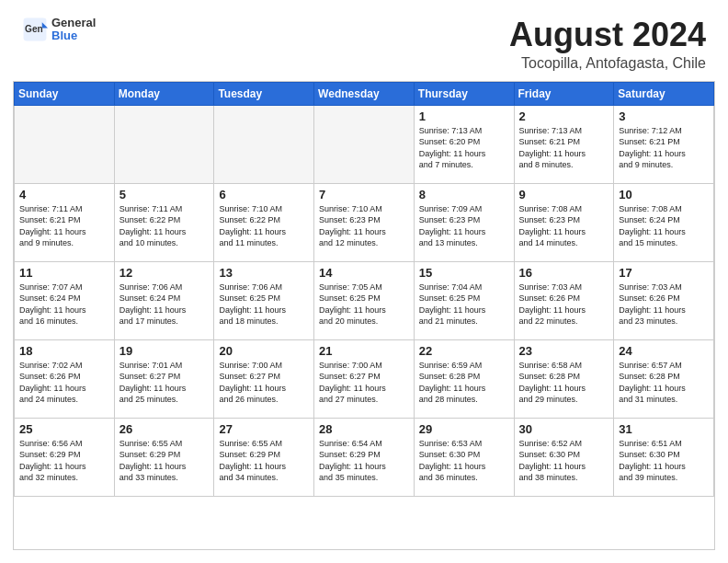 This screenshot has height=563, width=728. I want to click on day-number: 19, so click(165, 351).